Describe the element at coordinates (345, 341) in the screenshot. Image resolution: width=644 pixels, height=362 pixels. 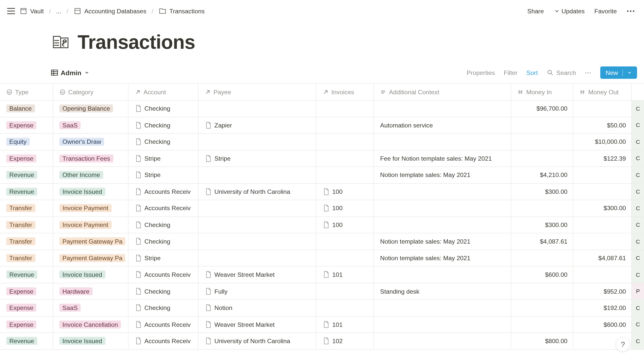
I see `table-cell: 102` at that location.